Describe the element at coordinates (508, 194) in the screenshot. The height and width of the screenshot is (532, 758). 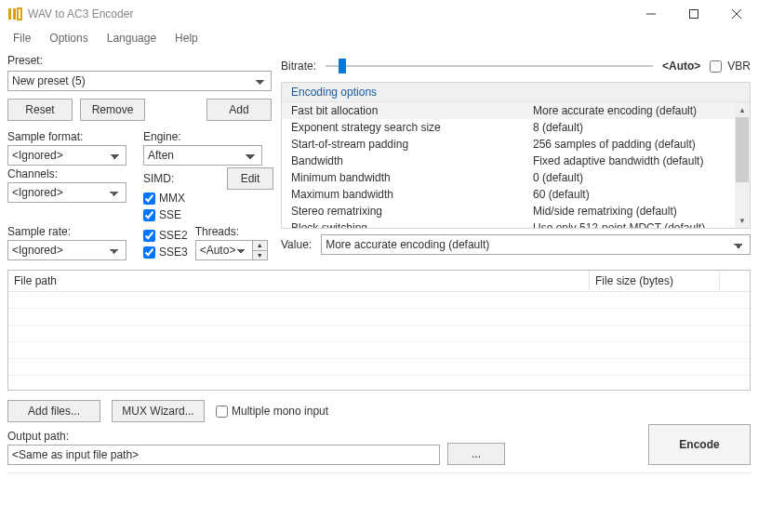
I see `enc-row: Maximum bandwidth60 (default)` at that location.